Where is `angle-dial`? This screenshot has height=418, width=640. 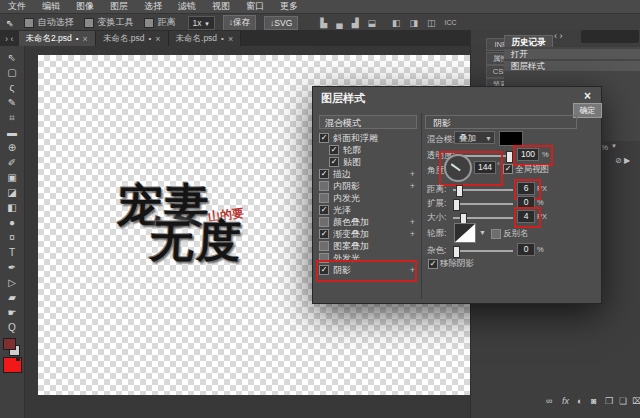
angle-dial is located at coordinates (458, 168).